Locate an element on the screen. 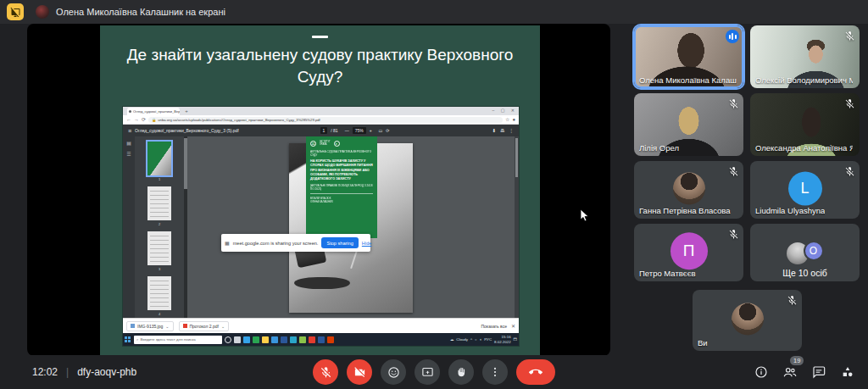 This screenshot has width=868, height=389. participant-tile: Олена Миколаївна Калашник is located at coordinates (688, 57).